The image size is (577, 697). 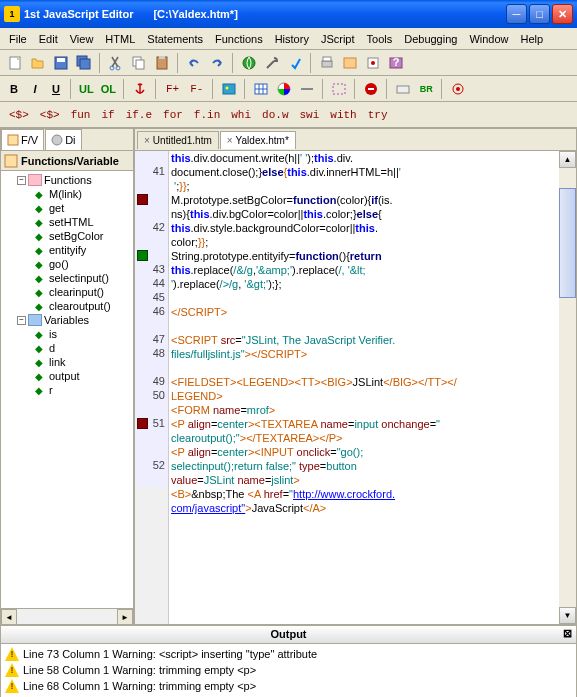 What do you see at coordinates (272, 63) in the screenshot?
I see `tools-button` at bounding box center [272, 63].